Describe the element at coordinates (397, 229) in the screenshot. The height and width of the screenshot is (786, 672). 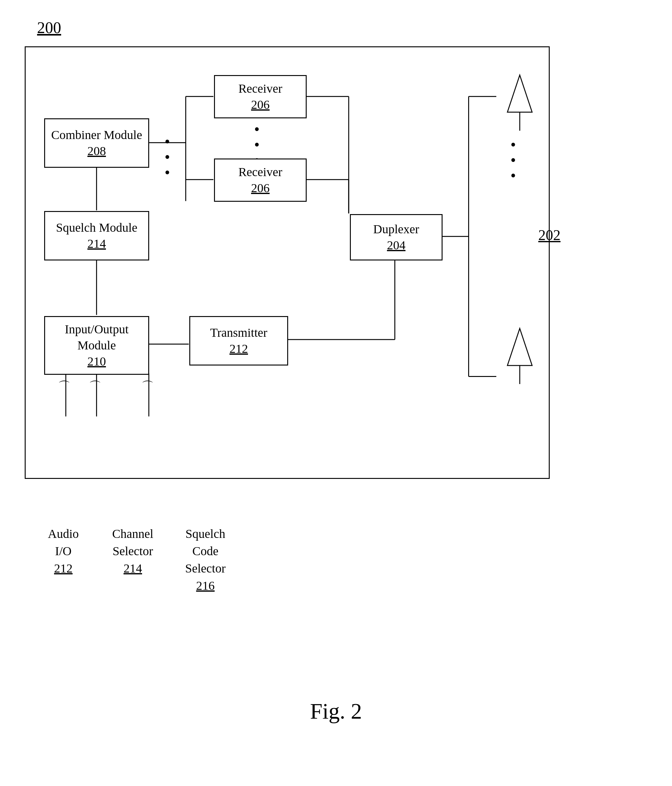
I see `duplexer-label: Duplexer` at that location.